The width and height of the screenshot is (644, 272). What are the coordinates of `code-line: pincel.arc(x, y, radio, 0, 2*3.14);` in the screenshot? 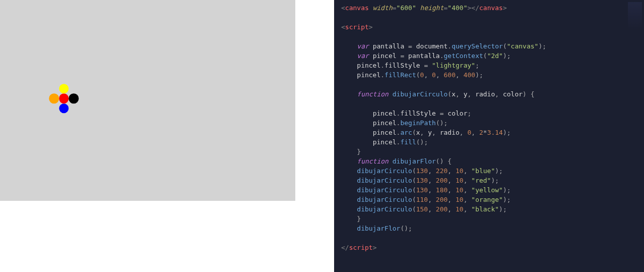 It's located at (493, 132).